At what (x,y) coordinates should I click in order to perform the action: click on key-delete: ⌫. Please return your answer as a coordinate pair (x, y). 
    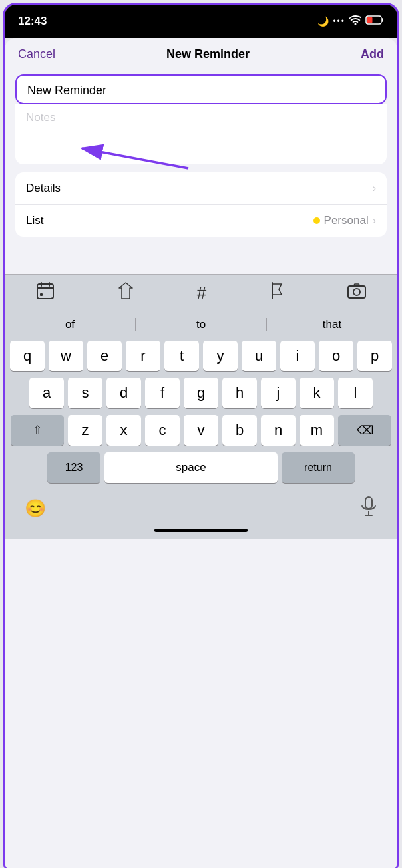
    Looking at the image, I should click on (365, 430).